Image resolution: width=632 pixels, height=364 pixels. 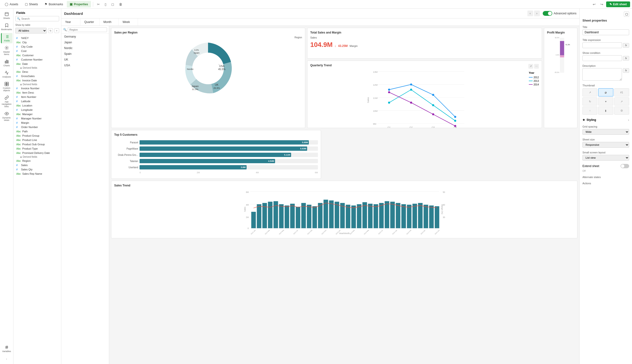 What do you see at coordinates (37, 170) in the screenshot?
I see `field-item-salesqty: # Sales Qty` at bounding box center [37, 170].